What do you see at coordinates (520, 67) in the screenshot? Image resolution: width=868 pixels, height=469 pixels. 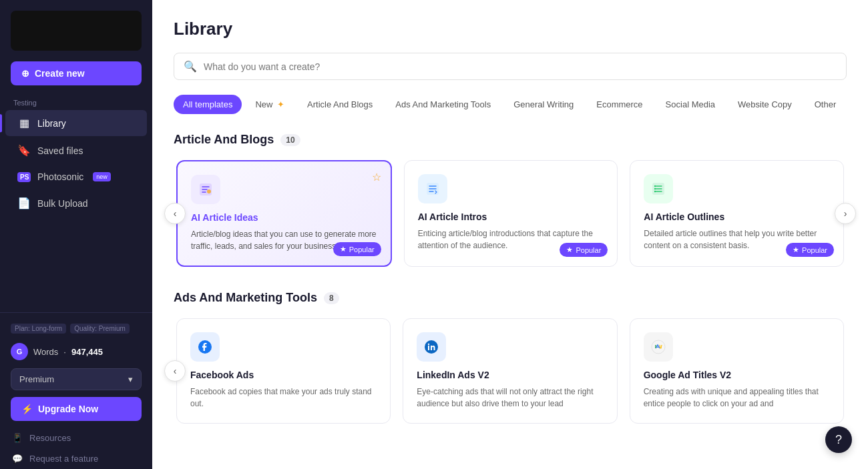 I see `search-input` at bounding box center [520, 67].